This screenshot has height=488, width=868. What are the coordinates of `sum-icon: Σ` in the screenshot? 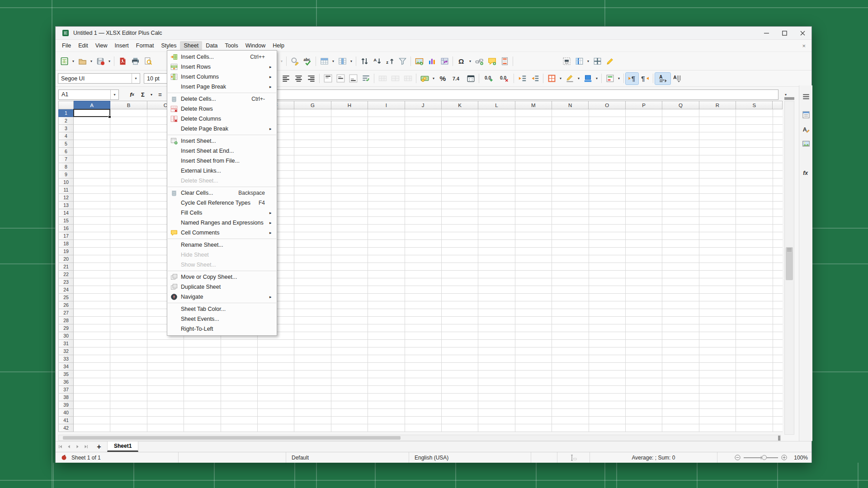 It's located at (143, 94).